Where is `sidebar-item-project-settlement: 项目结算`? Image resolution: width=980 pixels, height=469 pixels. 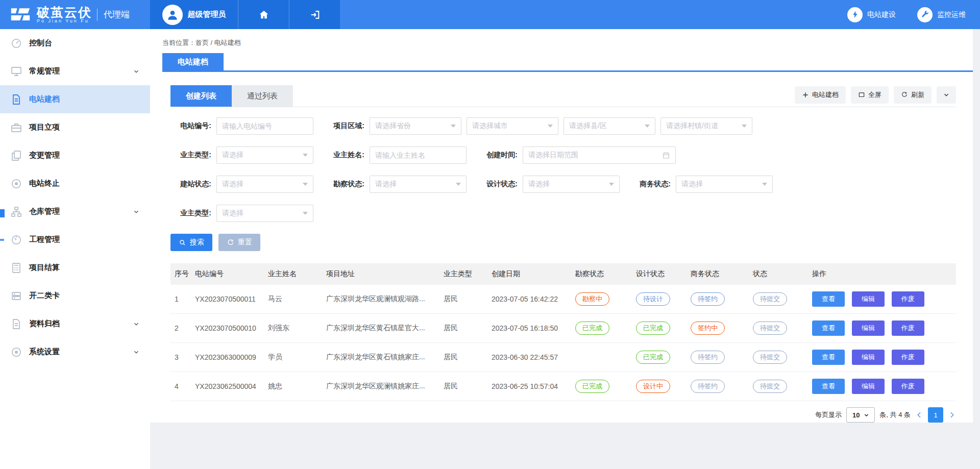
sidebar-item-project-settlement: 项目结算 is located at coordinates (75, 267).